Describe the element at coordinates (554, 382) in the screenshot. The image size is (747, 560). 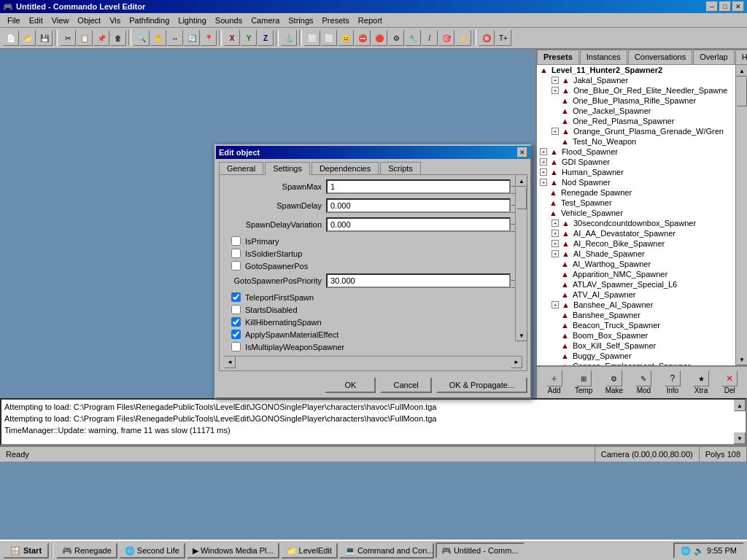
I see `add-button: + Add` at that location.